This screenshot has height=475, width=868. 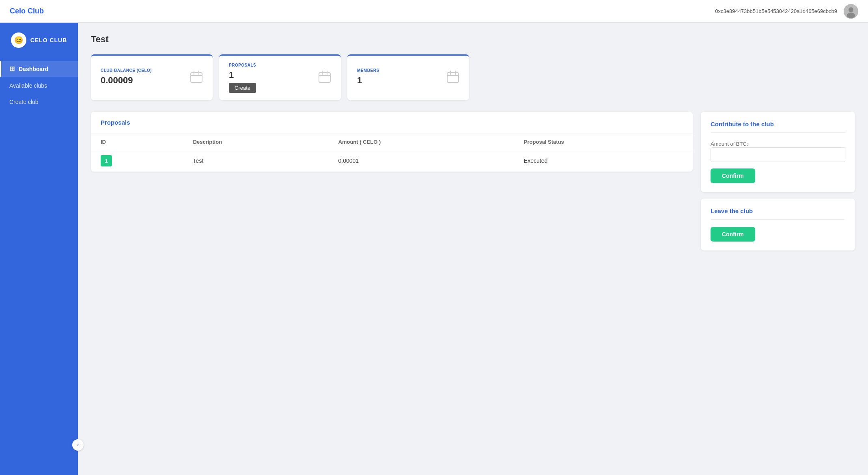 What do you see at coordinates (137, 161) in the screenshot?
I see `proposal-id-cell: 1` at bounding box center [137, 161].